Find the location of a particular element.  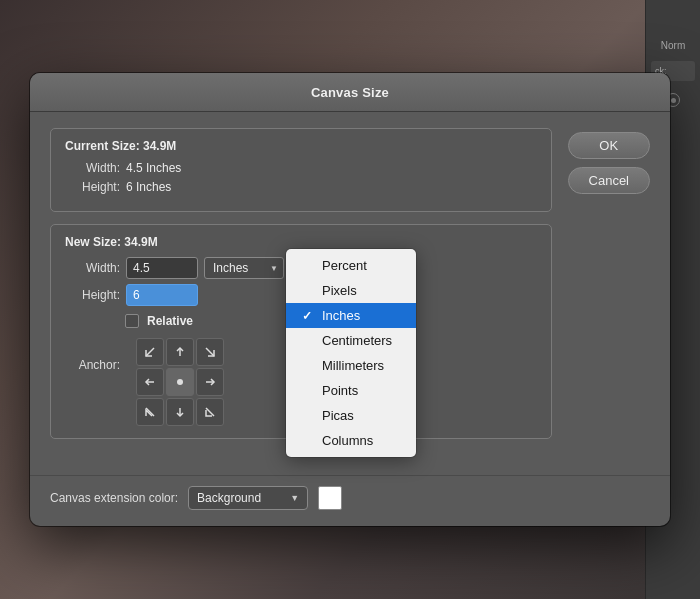

anchor-cell-br is located at coordinates (210, 412).